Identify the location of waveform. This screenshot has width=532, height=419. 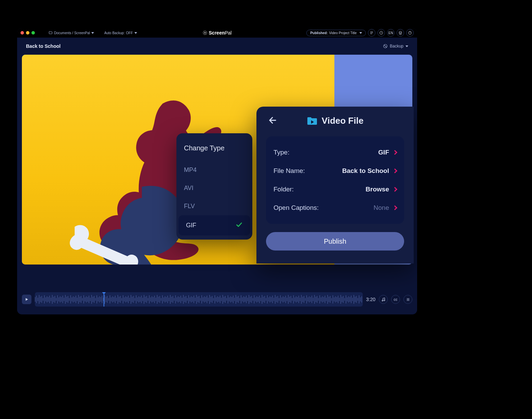
(199, 299).